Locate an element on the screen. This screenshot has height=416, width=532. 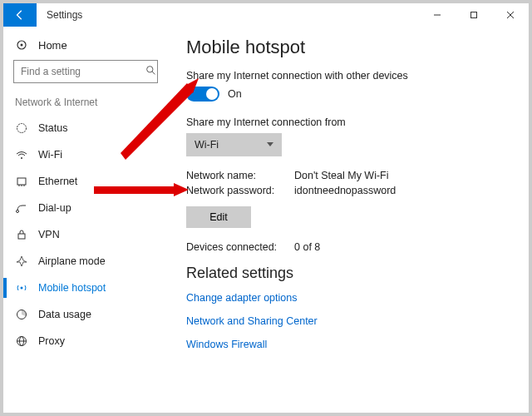
ethernet-icon is located at coordinates (22, 181).